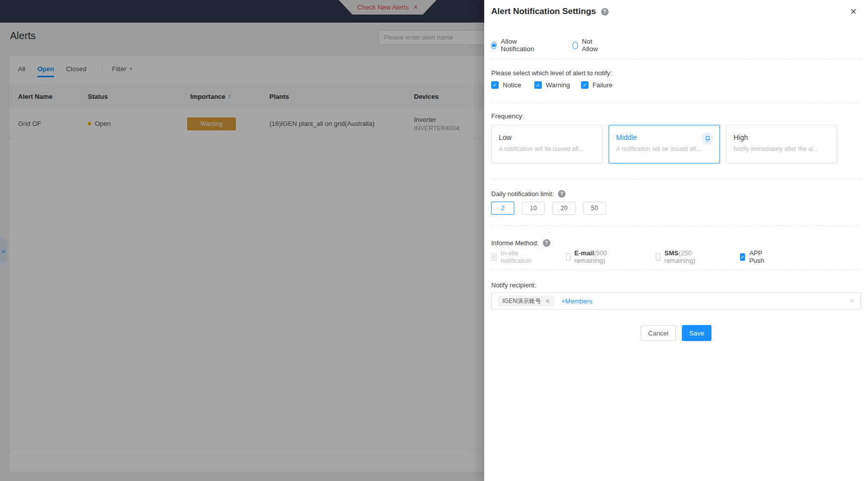 The image size is (868, 481). Describe the element at coordinates (676, 333) in the screenshot. I see `drawer-actions: Cancel Save` at that location.